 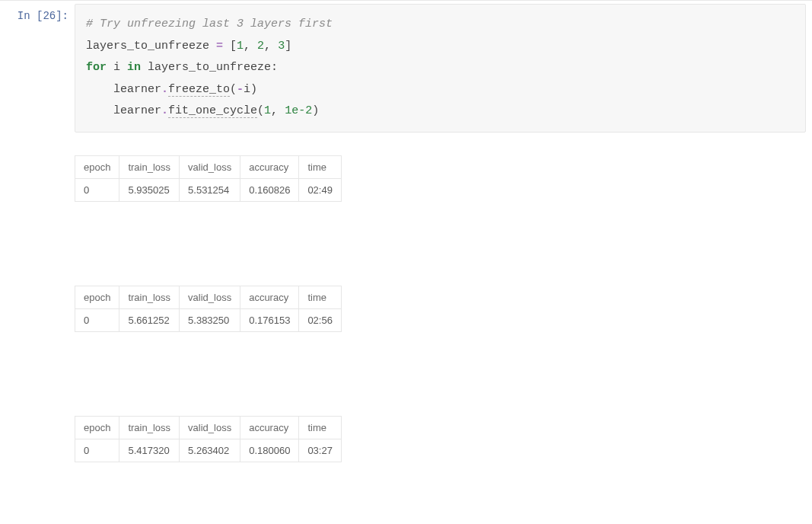 What do you see at coordinates (240, 90) in the screenshot?
I see `code-operator: -` at bounding box center [240, 90].